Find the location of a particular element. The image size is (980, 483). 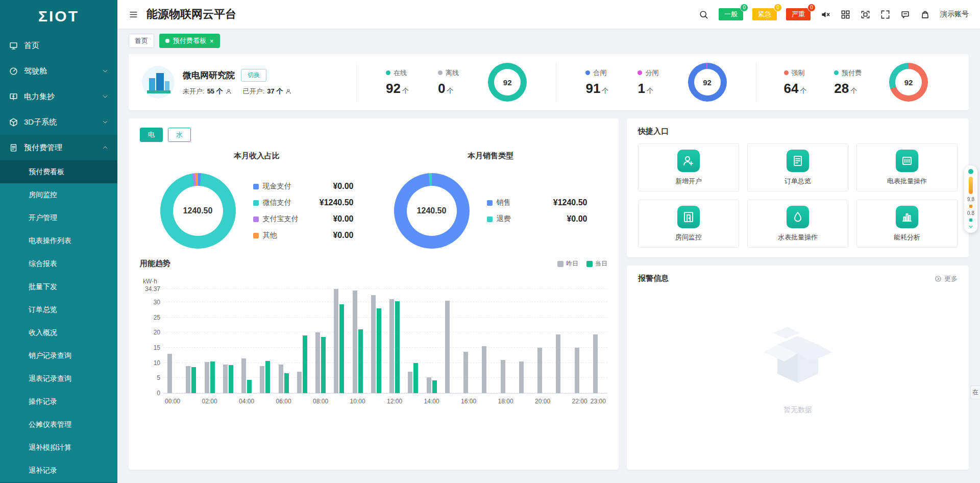

search-icon is located at coordinates (703, 14).